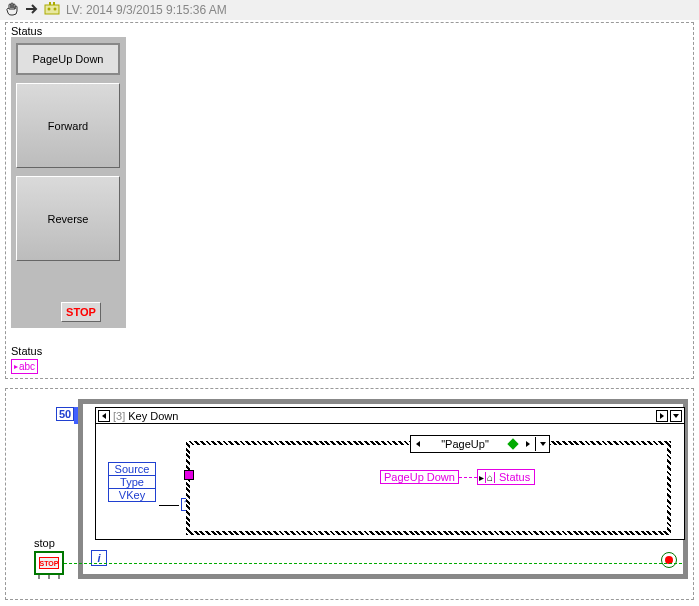  I want to click on house-icon: ⌂, so click(490, 478).